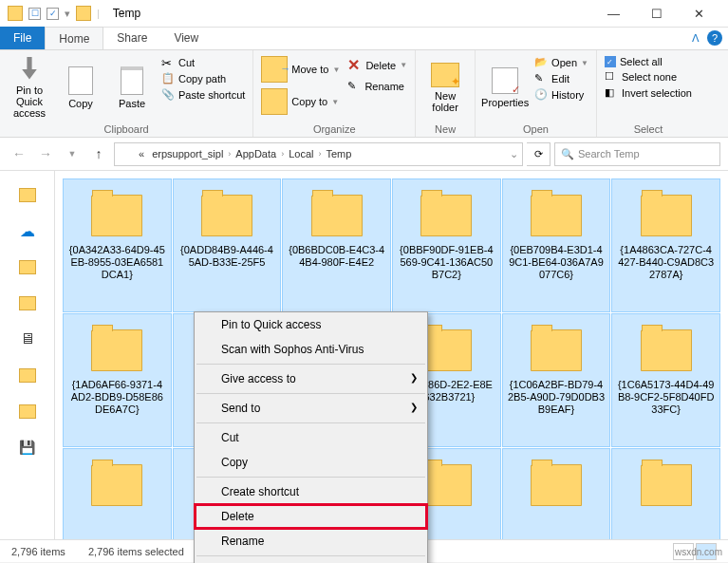  Describe the element at coordinates (28, 232) in the screenshot. I see `onedrive-icon: ☁` at that location.